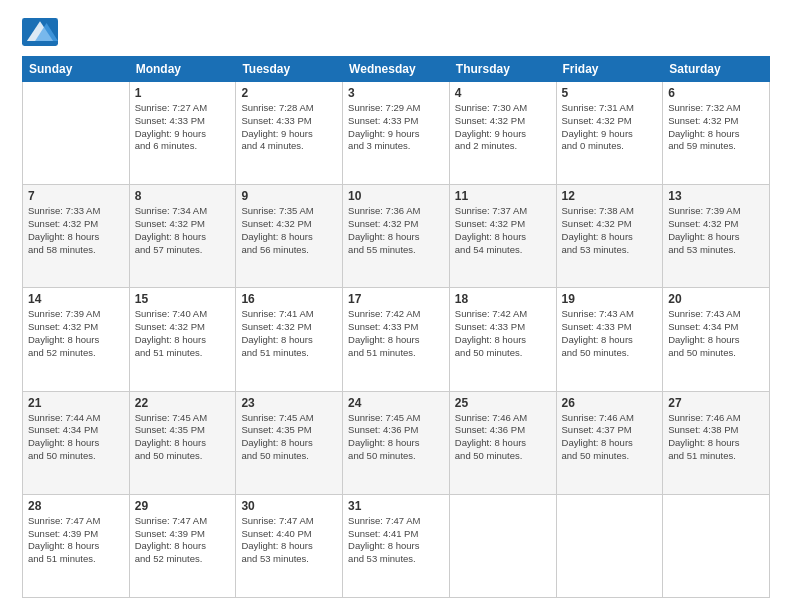  What do you see at coordinates (76, 70) in the screenshot?
I see `weekday-header-sunday: Sunday` at bounding box center [76, 70].